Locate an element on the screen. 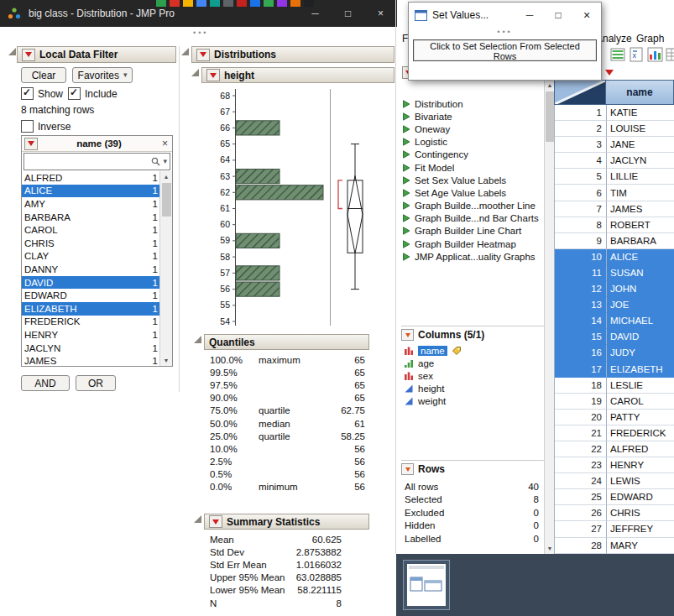  row-number-cell: 7 is located at coordinates (581, 210).